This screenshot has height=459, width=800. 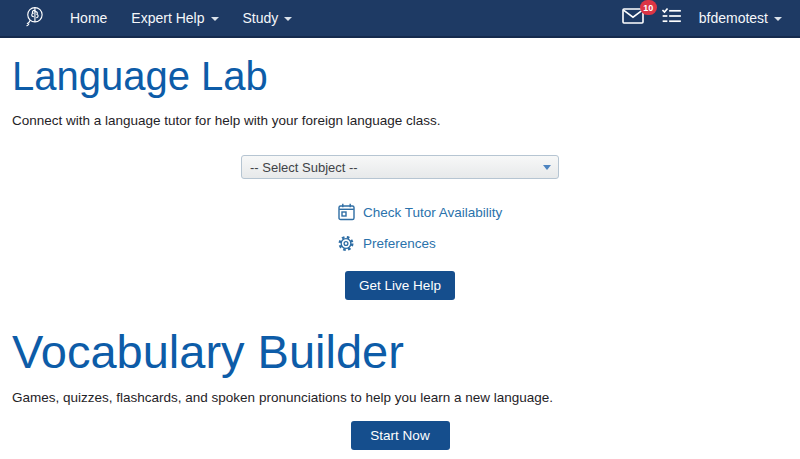 I want to click on brain-logo-icon, so click(x=34, y=18).